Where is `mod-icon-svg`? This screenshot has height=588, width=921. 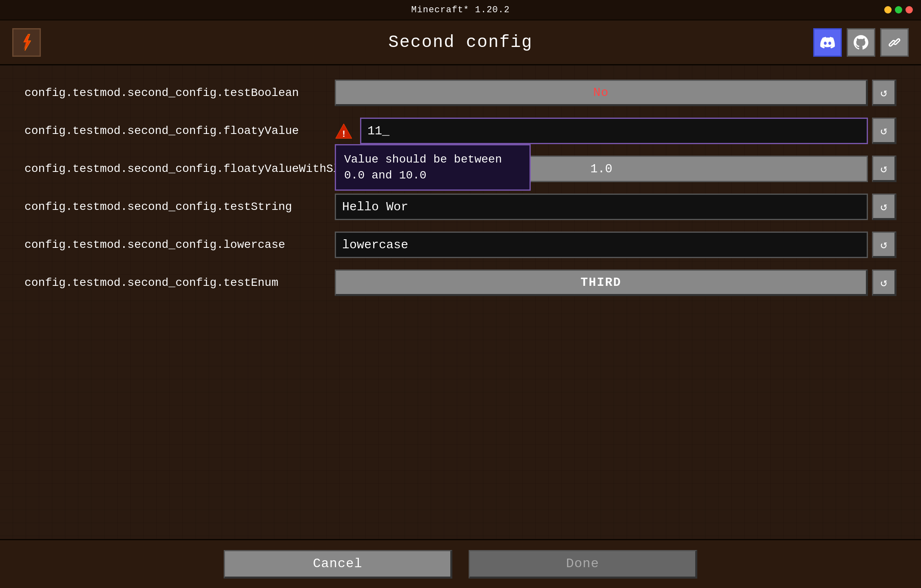 mod-icon-svg is located at coordinates (27, 42).